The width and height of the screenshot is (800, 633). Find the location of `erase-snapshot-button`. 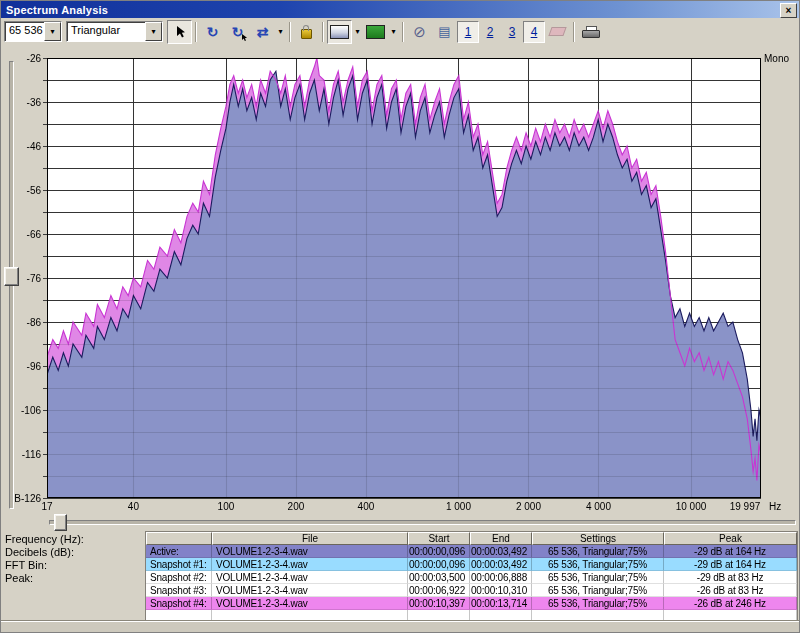

erase-snapshot-button is located at coordinates (558, 32).